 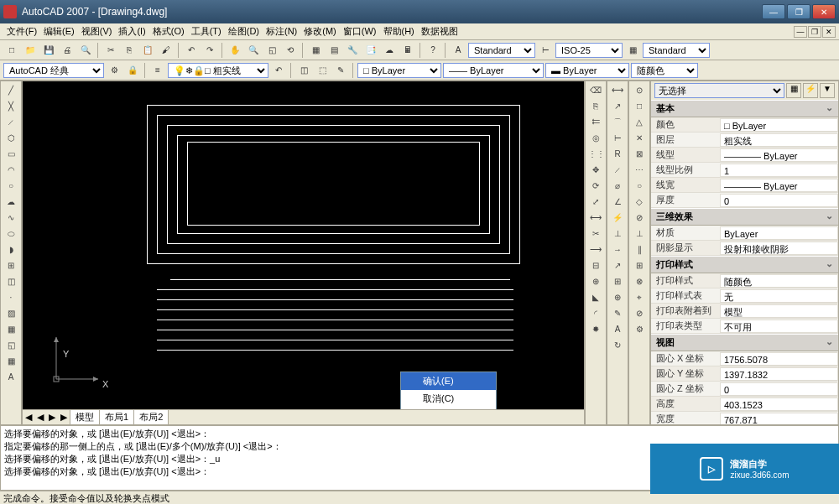 I want to click on prop-icon: ▦, so click(x=315, y=50).